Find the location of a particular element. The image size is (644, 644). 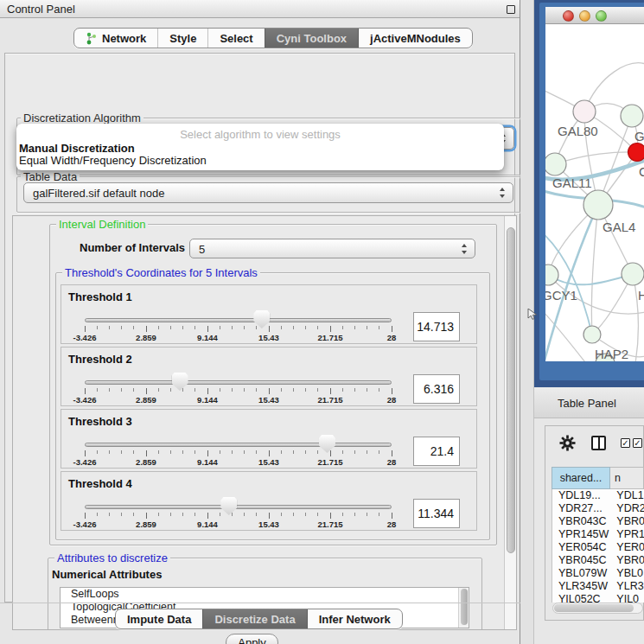

table-rows: YDL19...YDL1 YDR27...YDR2 YBR043CYBR0 YP… is located at coordinates (598, 546).